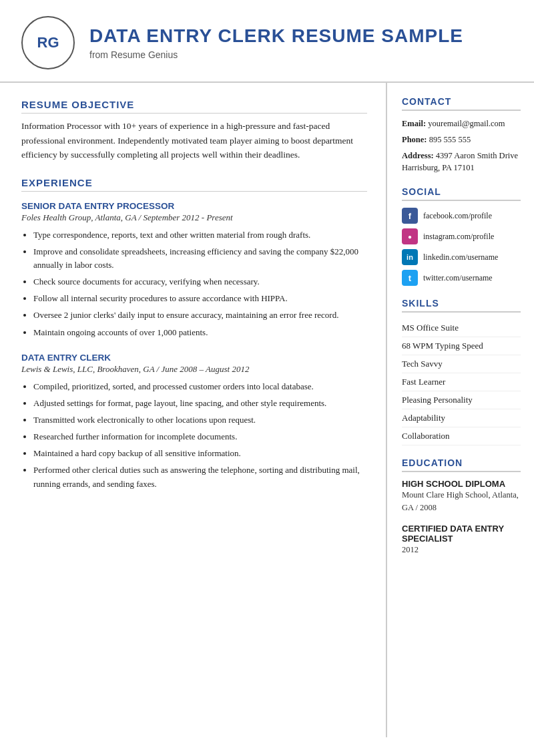 The width and height of the screenshot is (534, 756). I want to click on social-title: SOCIAL, so click(461, 194).